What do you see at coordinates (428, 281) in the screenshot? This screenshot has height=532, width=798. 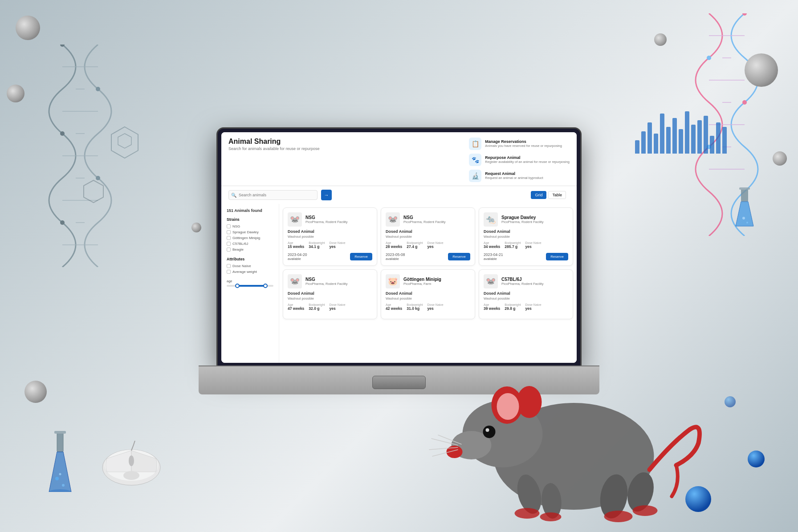 I see `card-5-header: 🐷 Göttingen Minipig PicoPharma, Farm` at bounding box center [428, 281].